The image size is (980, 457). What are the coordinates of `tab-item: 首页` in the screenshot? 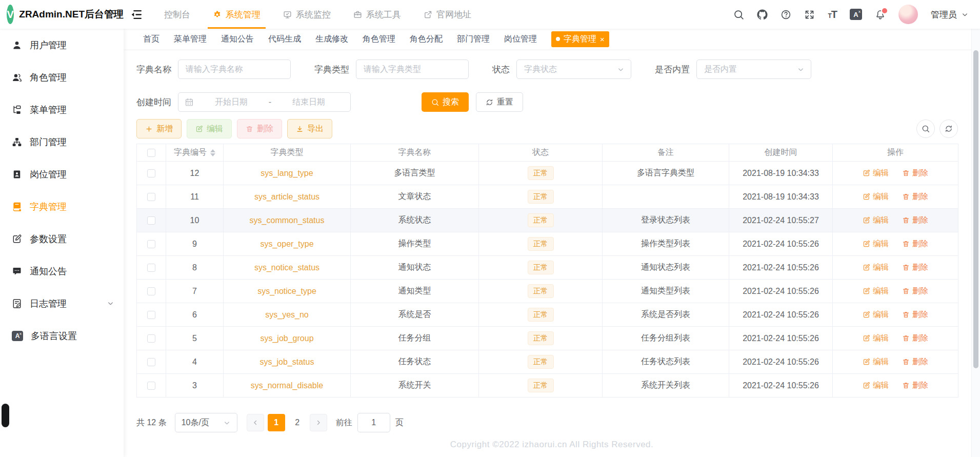 It's located at (151, 39).